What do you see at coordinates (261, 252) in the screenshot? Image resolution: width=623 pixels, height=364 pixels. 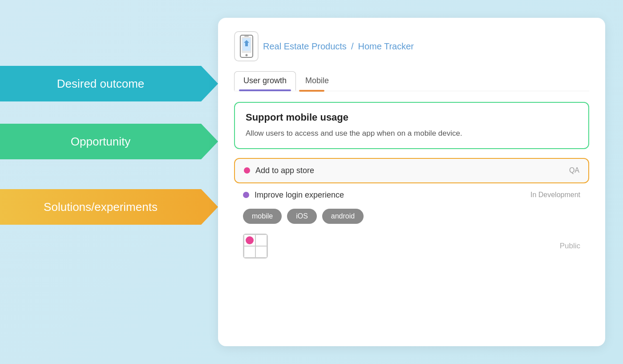 I see `grid-cell-bottom-right` at bounding box center [261, 252].